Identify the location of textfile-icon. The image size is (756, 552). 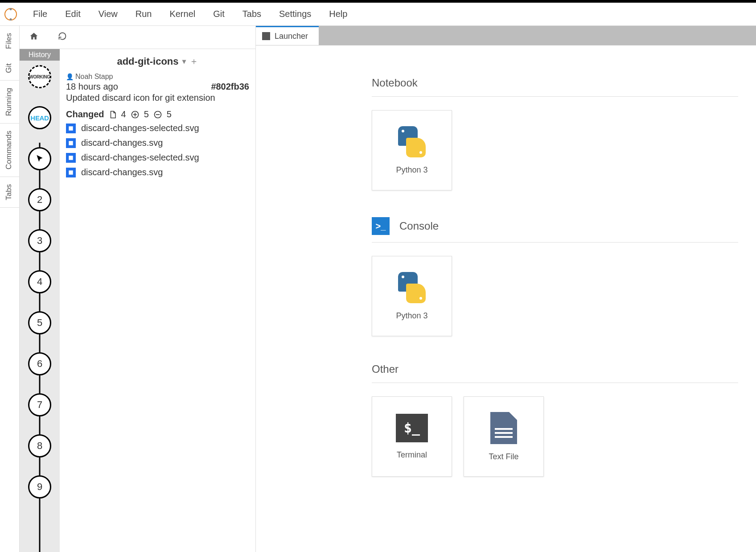
(504, 428).